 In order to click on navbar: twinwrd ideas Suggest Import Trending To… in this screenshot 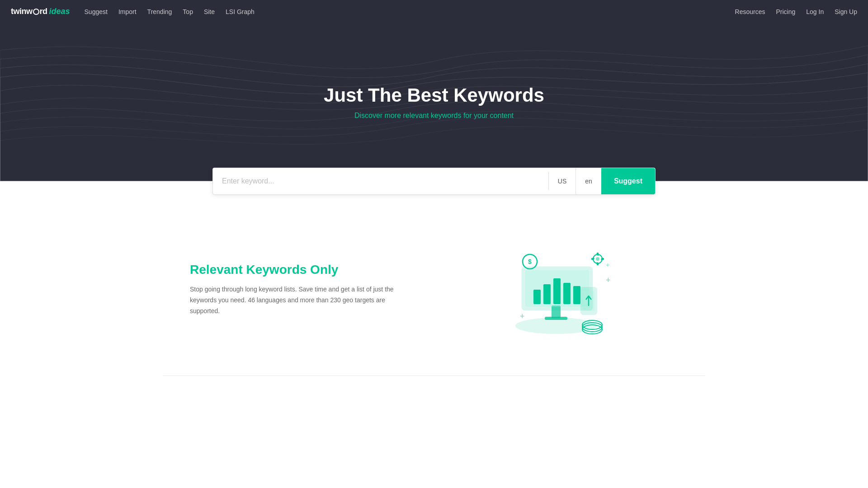, I will do `click(434, 12)`.